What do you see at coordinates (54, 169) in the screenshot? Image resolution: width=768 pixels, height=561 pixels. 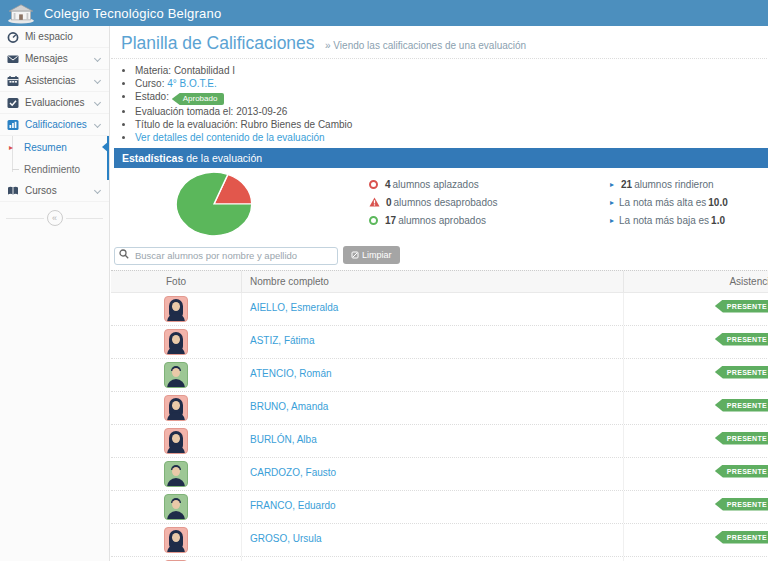 I see `sidebar-subitem-rendimiento: Rendimiento` at bounding box center [54, 169].